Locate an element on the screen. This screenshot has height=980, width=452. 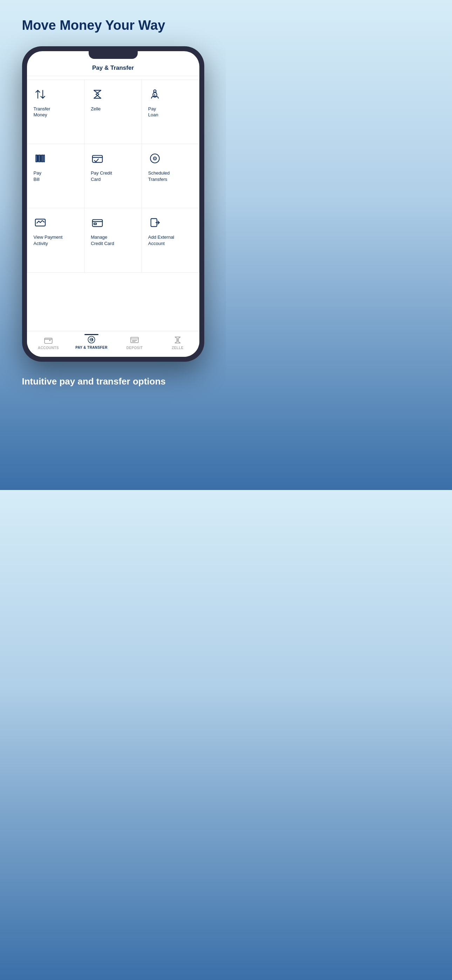
view-payment-activity-icon is located at coordinates (40, 223).